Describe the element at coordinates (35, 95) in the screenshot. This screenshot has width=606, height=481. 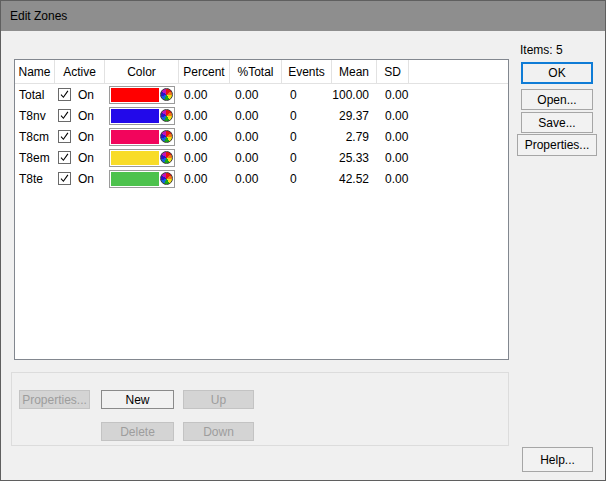
I see `zone-name: Total` at that location.